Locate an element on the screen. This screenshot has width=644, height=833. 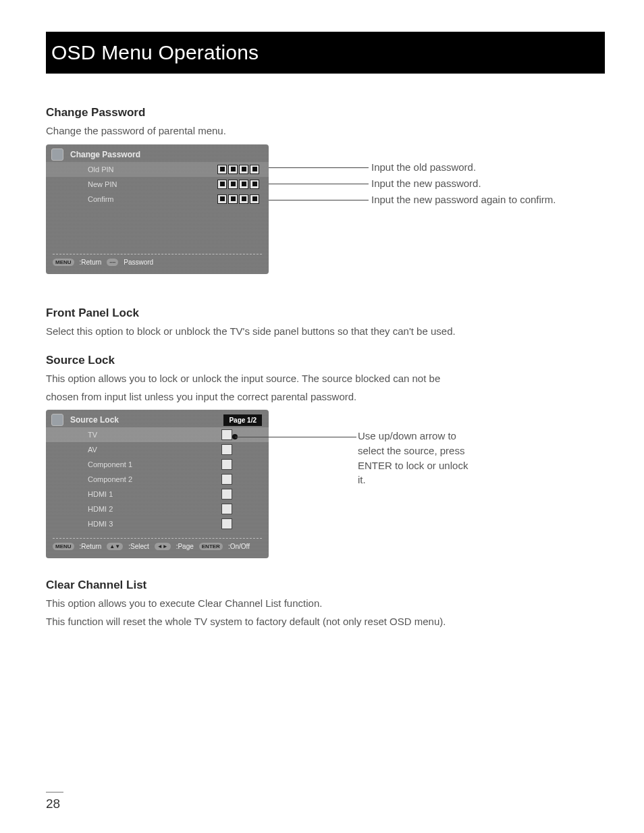
source-row-hdmi1: HDMI 1 is located at coordinates (157, 494).